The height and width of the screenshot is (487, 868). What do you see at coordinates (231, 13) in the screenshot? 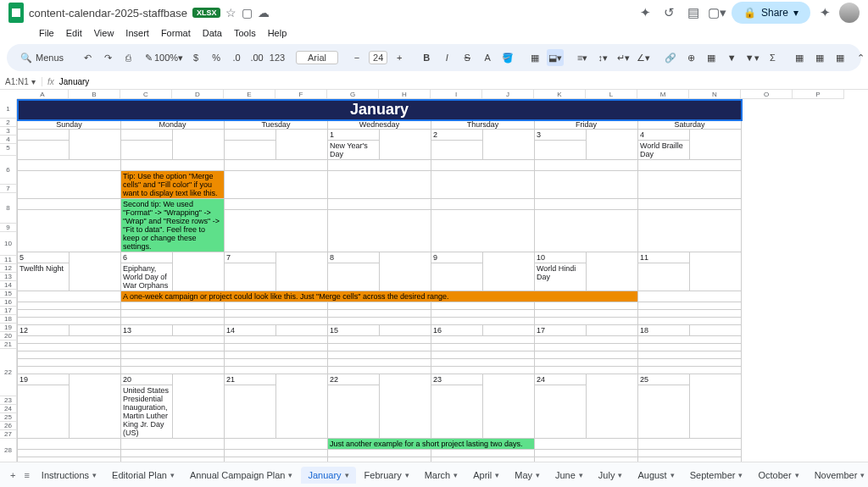
I see `star-icon: ☆` at bounding box center [231, 13].